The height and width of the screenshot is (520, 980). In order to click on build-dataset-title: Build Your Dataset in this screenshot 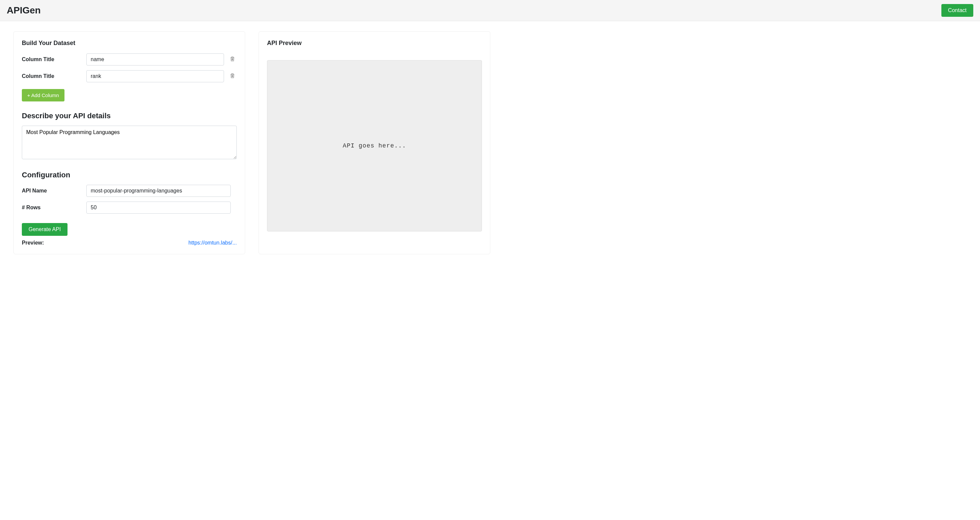, I will do `click(129, 43)`.